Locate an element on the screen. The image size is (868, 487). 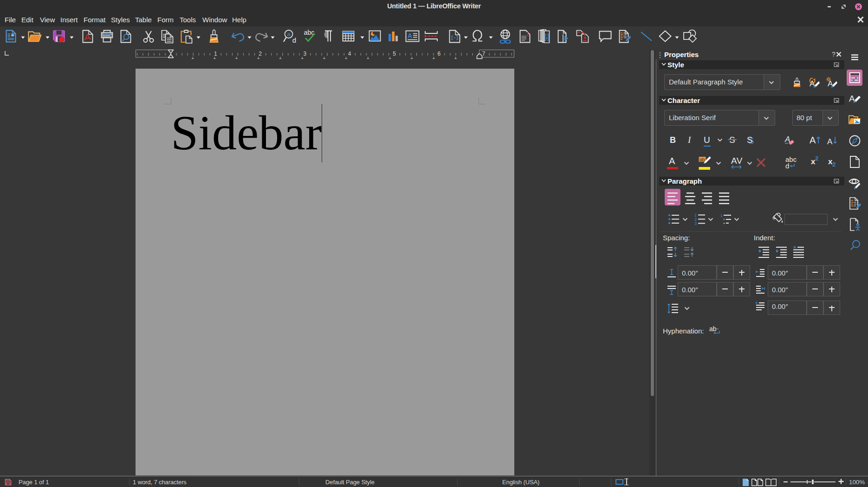
svg-text: 2 is located at coordinates (260, 54).